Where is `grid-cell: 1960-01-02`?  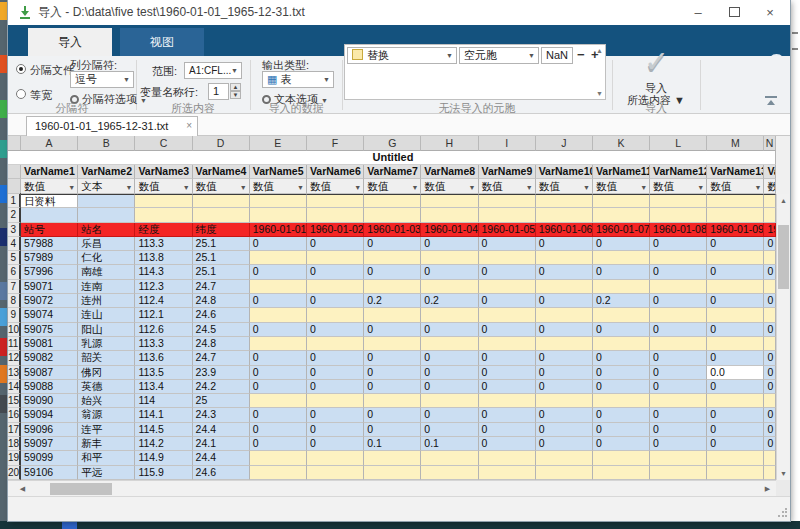
grid-cell: 1960-01-02 is located at coordinates (336, 230).